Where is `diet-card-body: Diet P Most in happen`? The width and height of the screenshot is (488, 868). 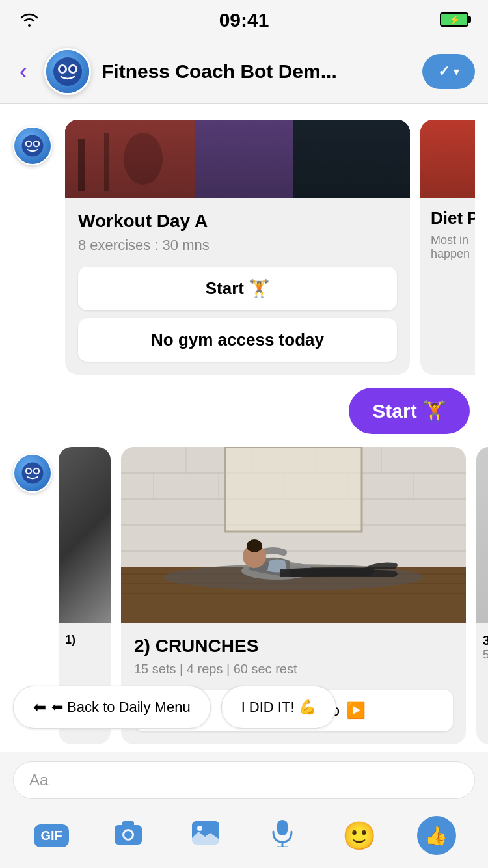
diet-card-body: Diet P Most in happen is located at coordinates (448, 241).